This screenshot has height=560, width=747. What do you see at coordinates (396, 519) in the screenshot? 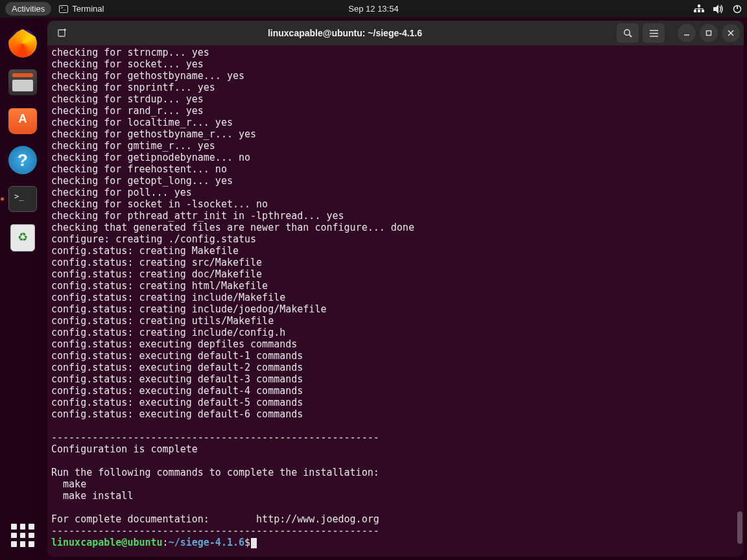
I see `terminal-line: For complete documentation: http://www.j…` at bounding box center [396, 519].